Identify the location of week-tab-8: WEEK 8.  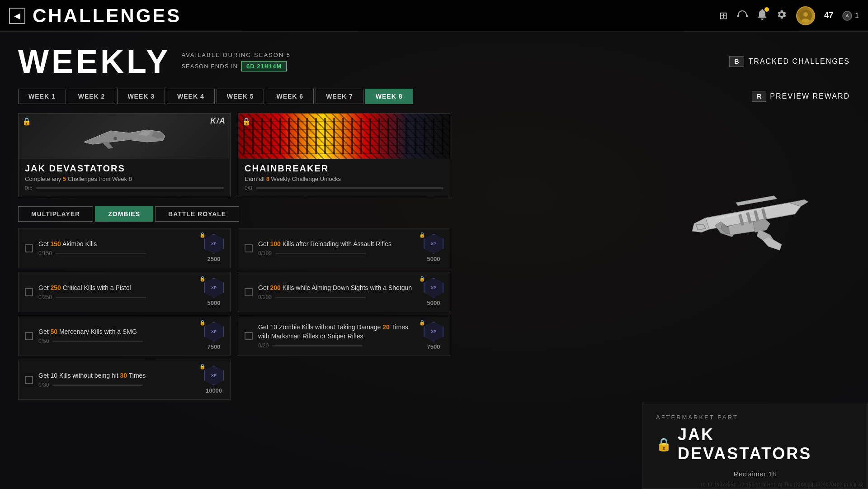
(389, 96).